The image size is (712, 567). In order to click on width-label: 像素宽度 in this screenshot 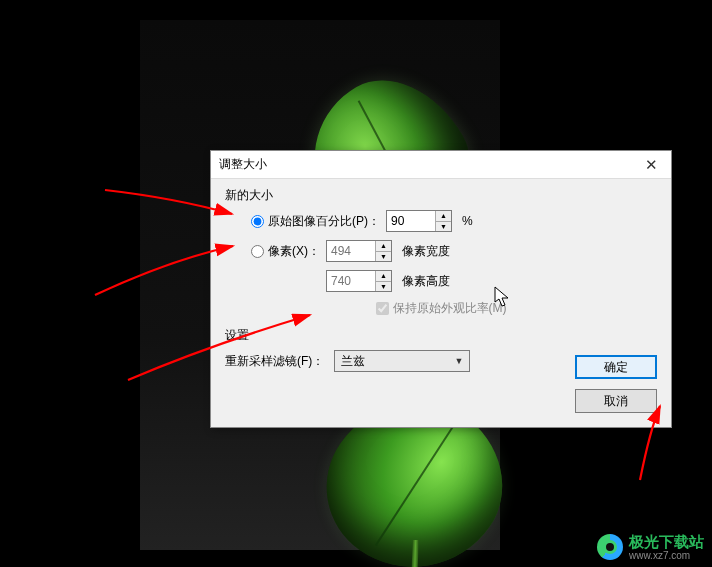, I will do `click(426, 252)`.